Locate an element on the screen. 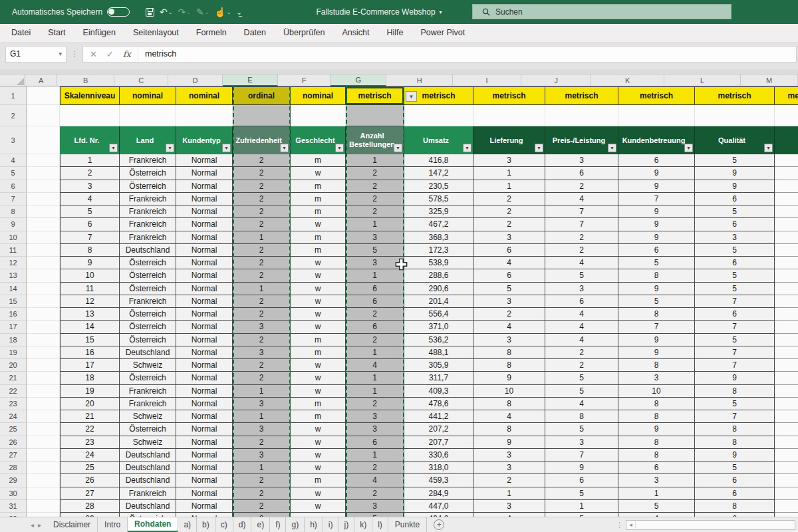  cell: Geschlecht▼ is located at coordinates (318, 140).